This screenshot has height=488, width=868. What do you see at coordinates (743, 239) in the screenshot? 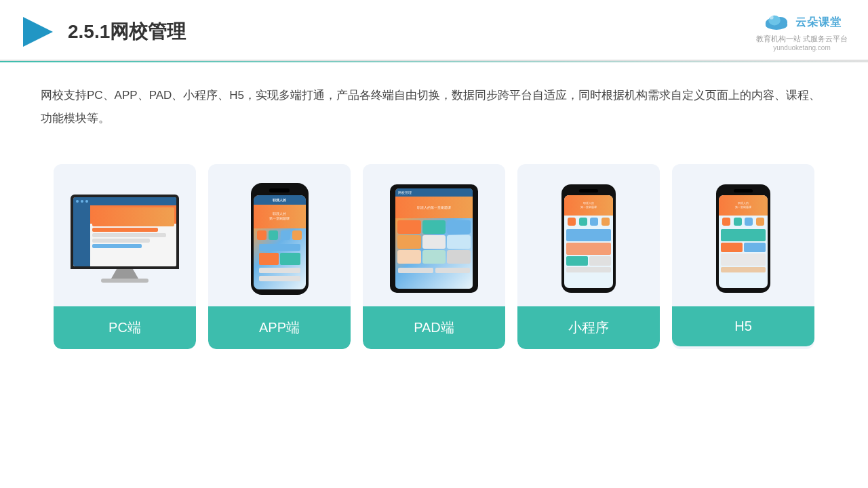
I see `h5-phone-mockup: 职涯人的第一堂刷题课` at bounding box center [743, 239].